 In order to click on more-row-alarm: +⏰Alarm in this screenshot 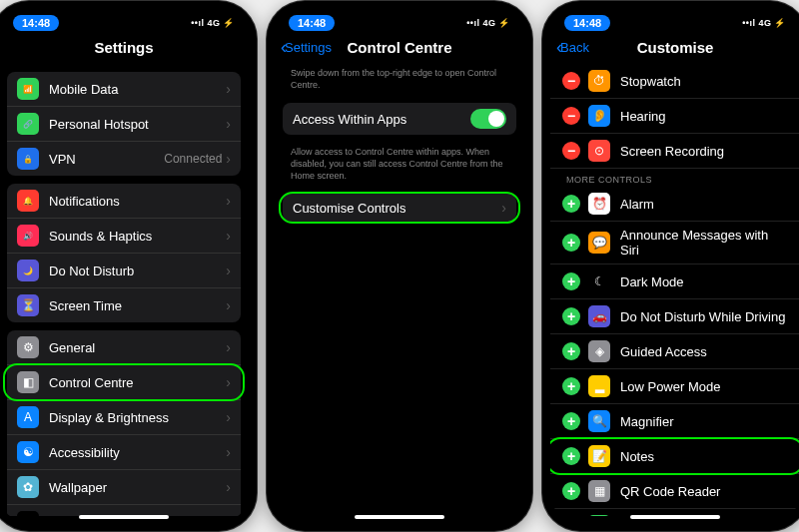, I will do `click(675, 204)`.